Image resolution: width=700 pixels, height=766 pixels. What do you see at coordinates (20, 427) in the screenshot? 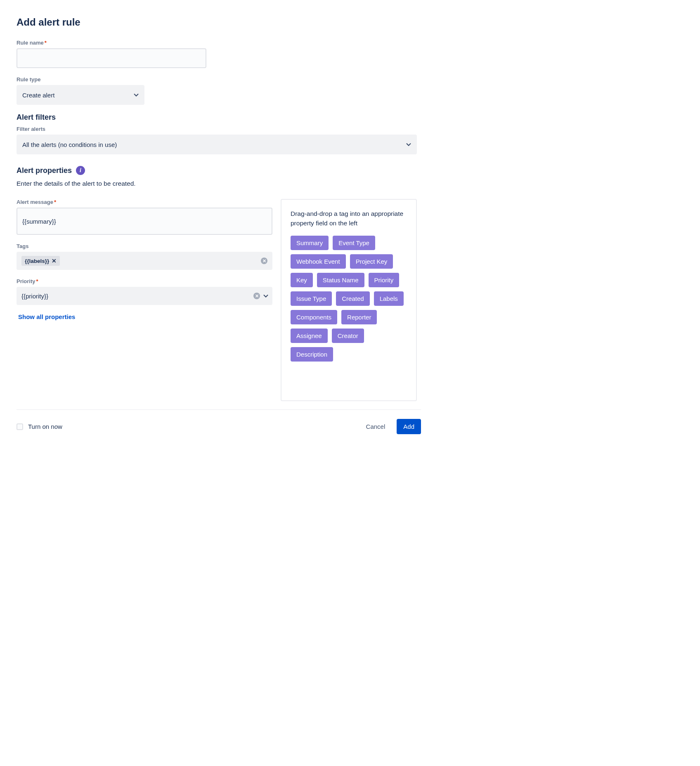
I see `turn-on-now-checkbox` at bounding box center [20, 427].